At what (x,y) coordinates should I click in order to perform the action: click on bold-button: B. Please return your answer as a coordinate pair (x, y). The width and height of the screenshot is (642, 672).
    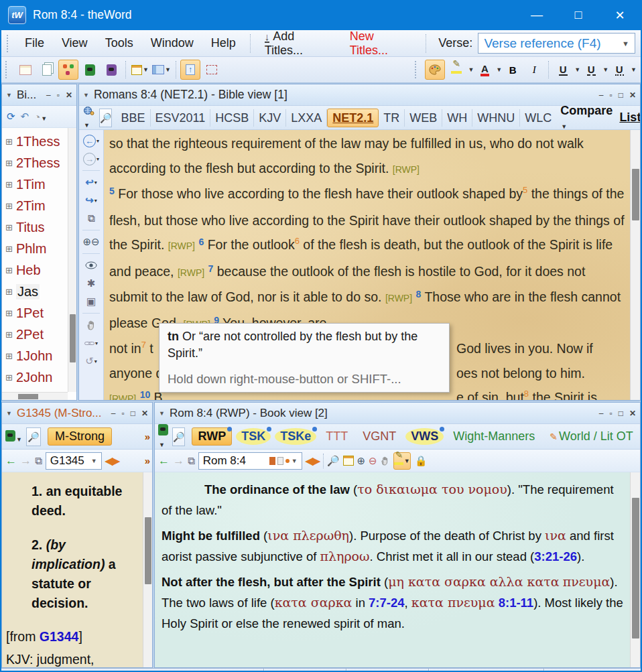
    Looking at the image, I should click on (513, 70).